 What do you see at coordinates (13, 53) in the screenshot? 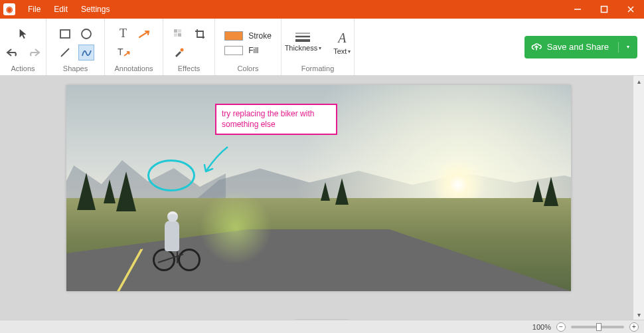
I see `undo-icon` at bounding box center [13, 53].